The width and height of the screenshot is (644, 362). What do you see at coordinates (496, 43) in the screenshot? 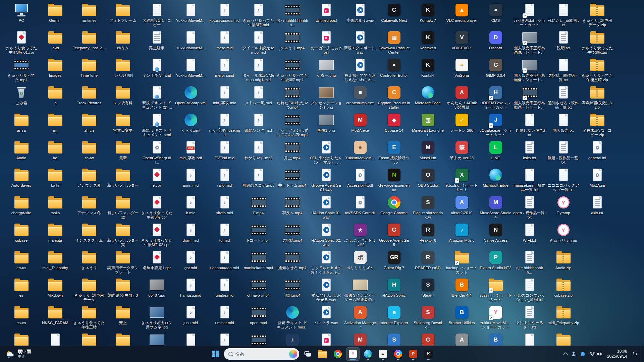
I see `desktop-icon: DDiscord` at bounding box center [496, 43].